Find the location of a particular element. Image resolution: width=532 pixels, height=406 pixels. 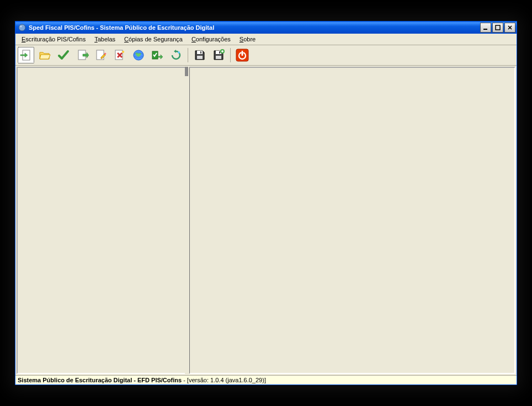

tools-cross-icon is located at coordinates (120, 55).